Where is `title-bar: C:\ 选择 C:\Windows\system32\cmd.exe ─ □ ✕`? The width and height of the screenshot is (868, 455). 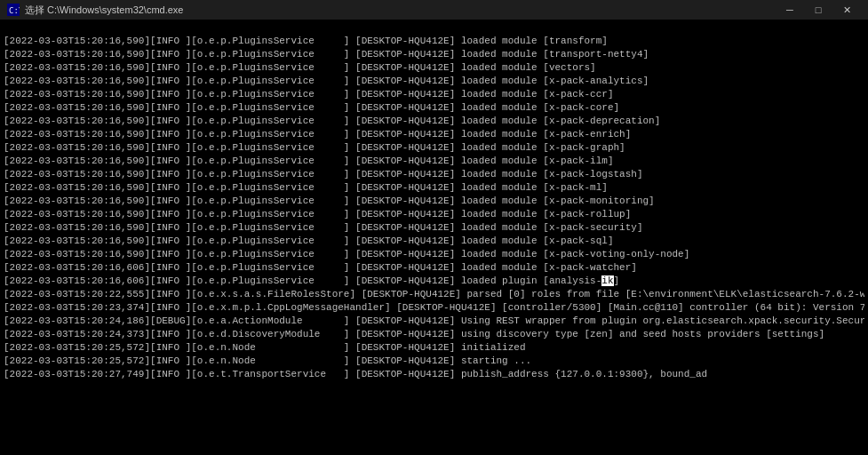
title-bar: C:\ 选择 C:\Windows\system32\cmd.exe ─ □ ✕ is located at coordinates (434, 10).